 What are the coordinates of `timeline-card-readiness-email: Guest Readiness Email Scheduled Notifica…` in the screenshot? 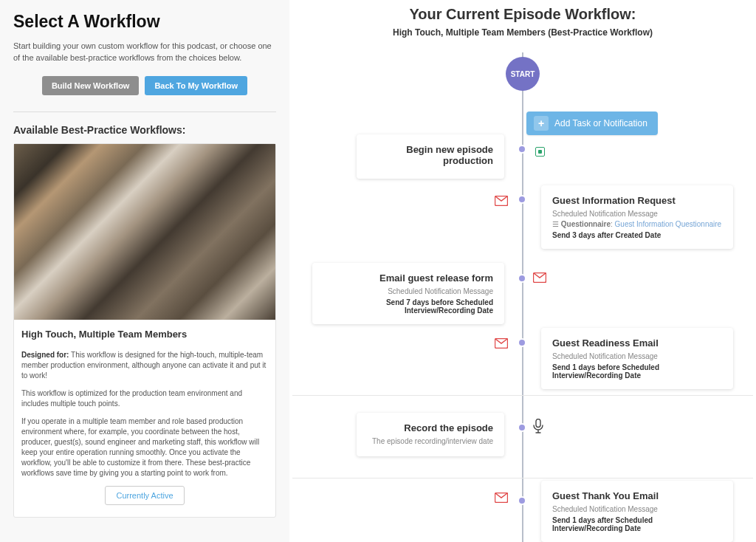 It's located at (637, 359).